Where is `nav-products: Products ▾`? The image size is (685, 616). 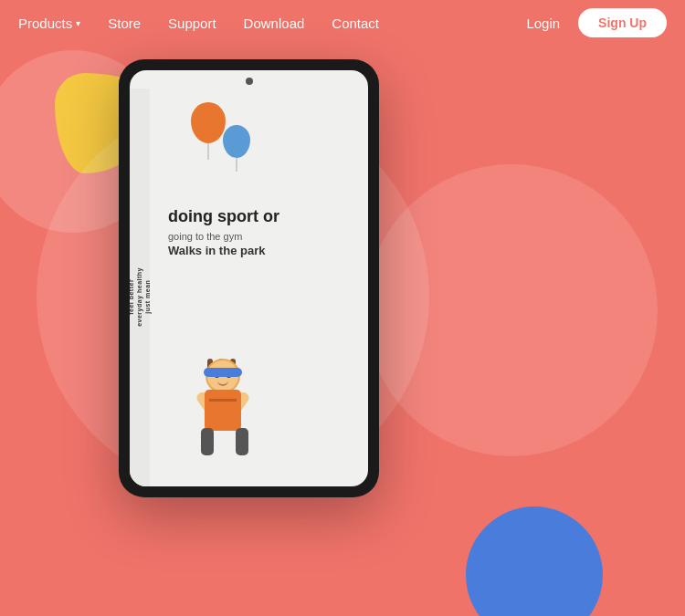 nav-products: Products ▾ is located at coordinates (49, 24).